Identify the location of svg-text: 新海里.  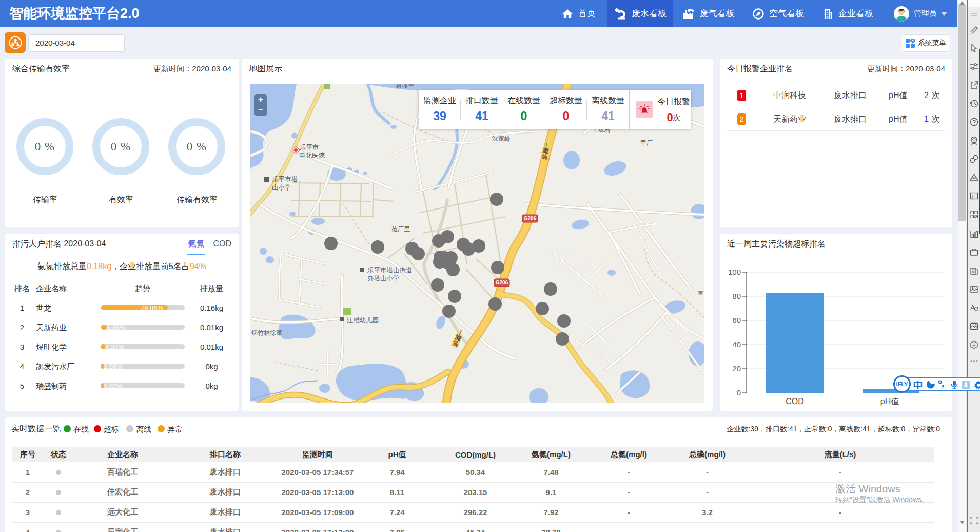
(405, 86).